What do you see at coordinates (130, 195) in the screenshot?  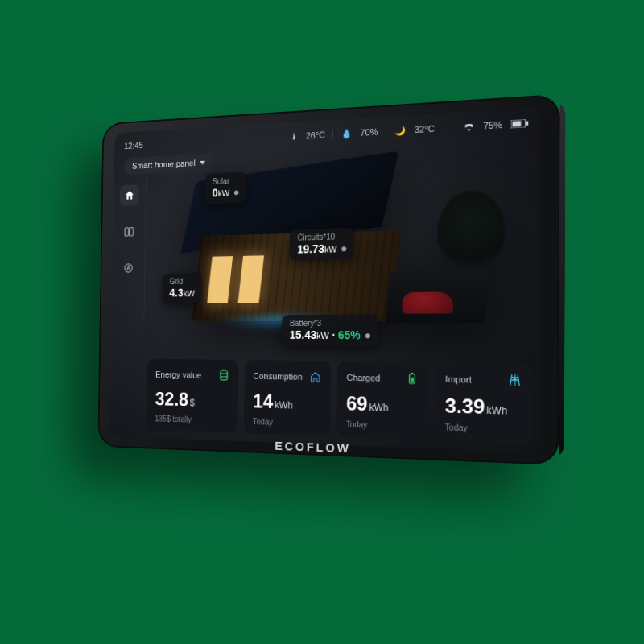 I see `nav-home` at bounding box center [130, 195].